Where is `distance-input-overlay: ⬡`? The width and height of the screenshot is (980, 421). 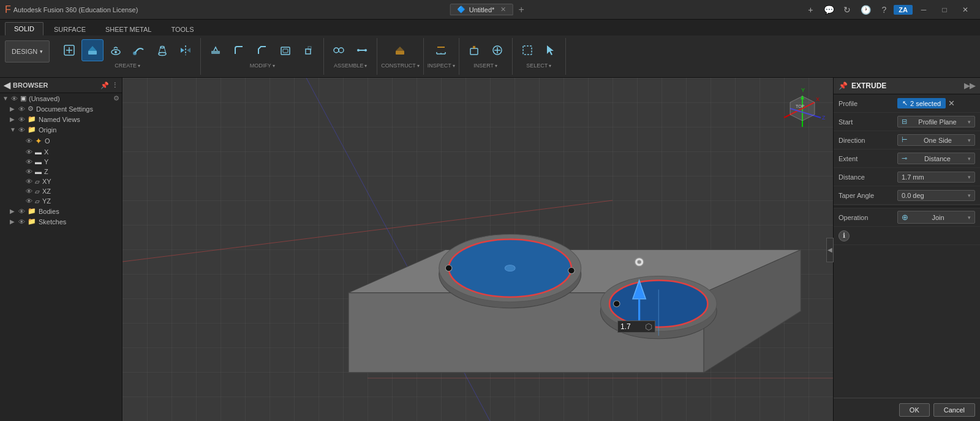
distance-input-overlay: ⬡ is located at coordinates (636, 327).